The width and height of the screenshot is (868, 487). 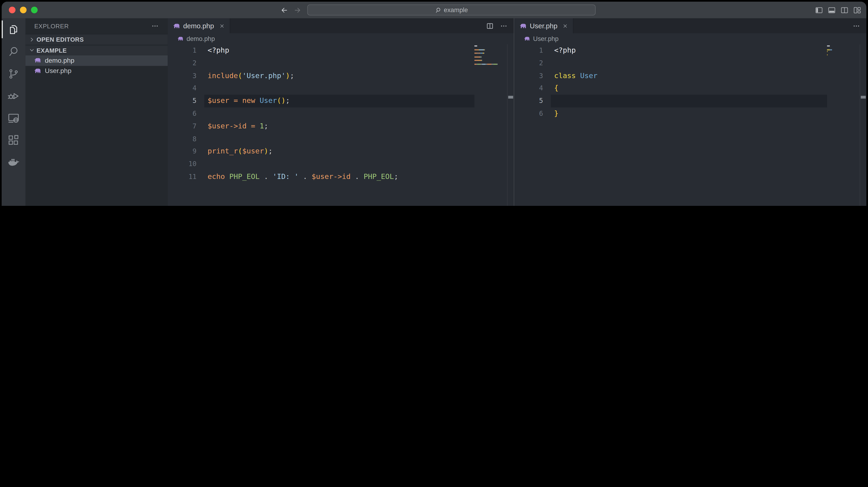 I want to click on tab-User.php: User.php, so click(x=544, y=26).